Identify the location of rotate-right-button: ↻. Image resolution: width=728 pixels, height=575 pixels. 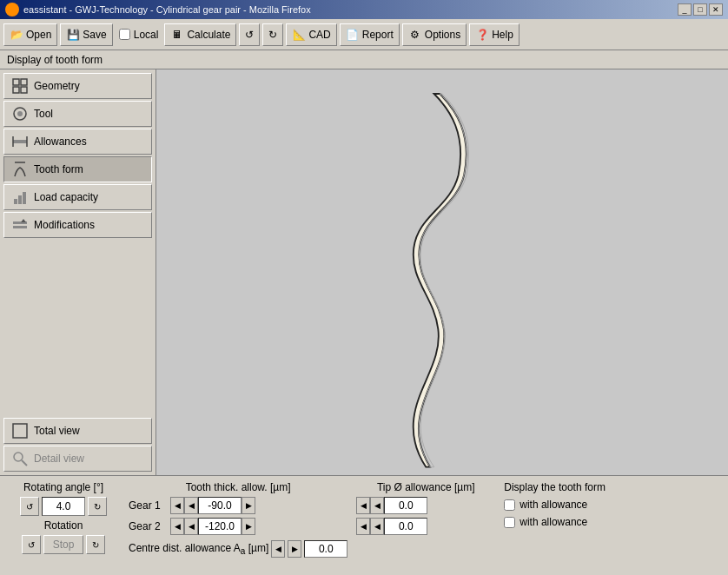
(97, 506).